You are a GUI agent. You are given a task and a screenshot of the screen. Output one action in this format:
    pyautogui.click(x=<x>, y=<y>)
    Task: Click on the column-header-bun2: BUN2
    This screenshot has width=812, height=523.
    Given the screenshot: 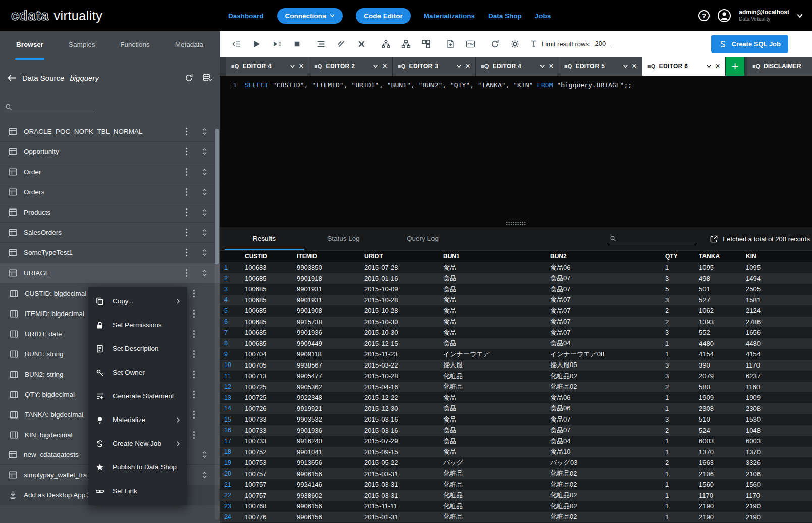 What is the action you would take?
    pyautogui.click(x=605, y=256)
    